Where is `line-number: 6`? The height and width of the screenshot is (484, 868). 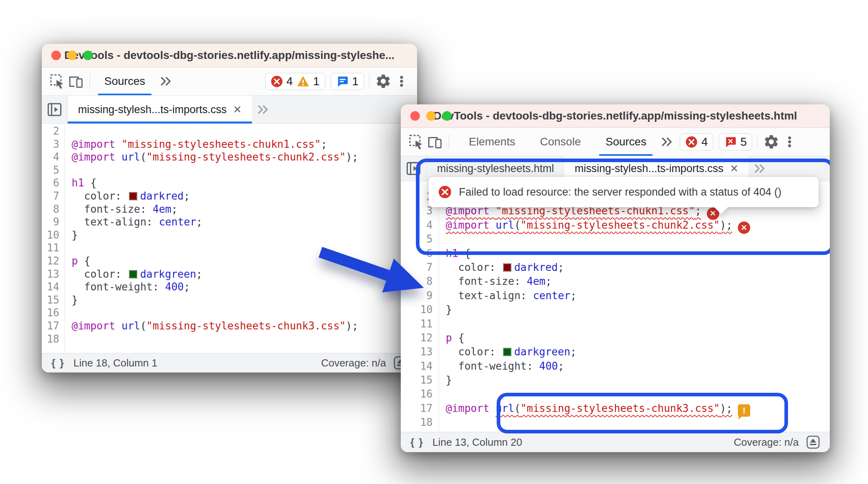 line-number: 6 is located at coordinates (51, 183).